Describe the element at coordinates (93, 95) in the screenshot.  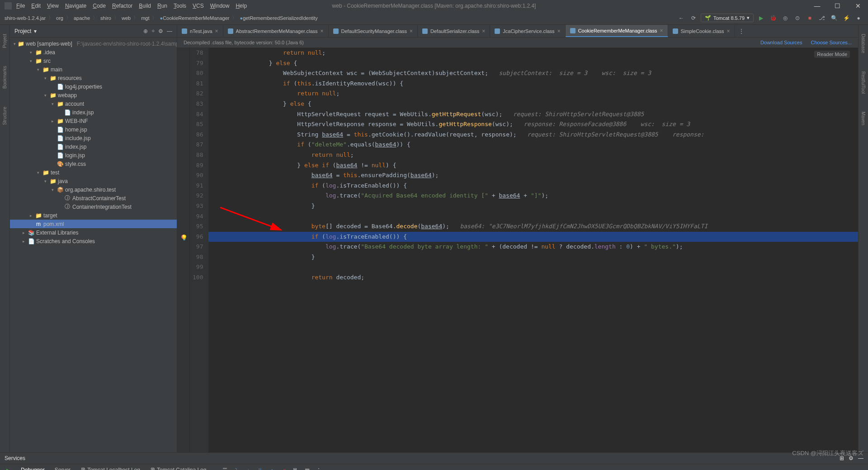
I see `tree-item: ▾📁webapp` at that location.